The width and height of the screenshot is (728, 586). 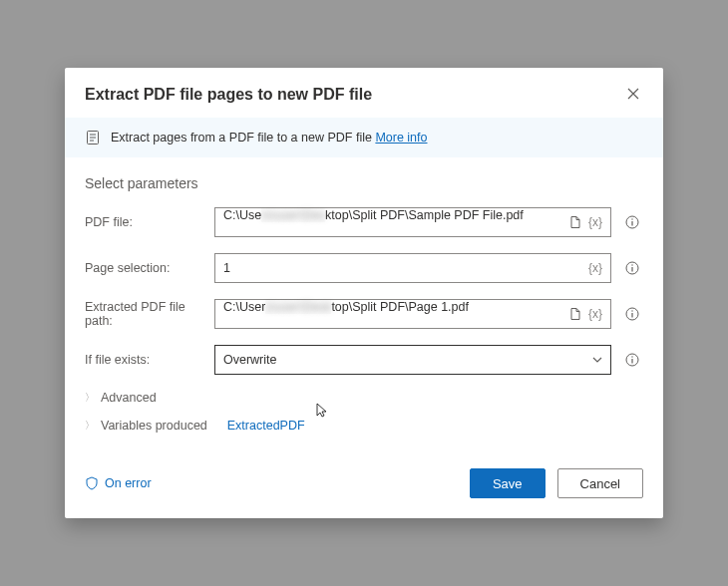 I want to click on on-error-label: On error, so click(x=128, y=483).